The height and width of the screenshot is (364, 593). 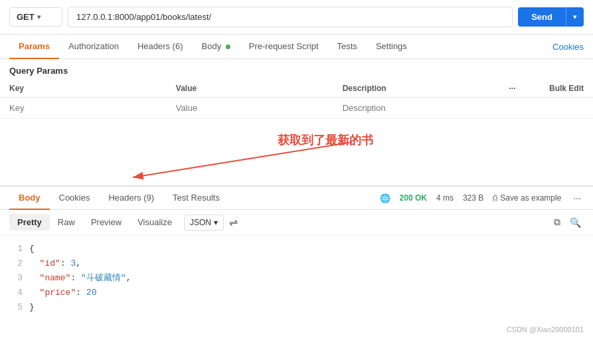 I want to click on params-table: Key Value Description ··· Bulk Edit, so click(x=296, y=100).